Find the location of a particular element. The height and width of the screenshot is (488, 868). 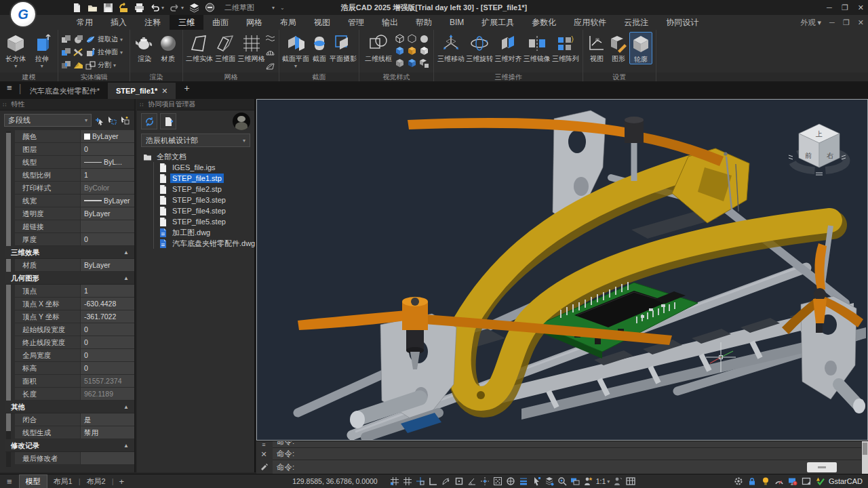

snapshot-icon is located at coordinates (806, 481).